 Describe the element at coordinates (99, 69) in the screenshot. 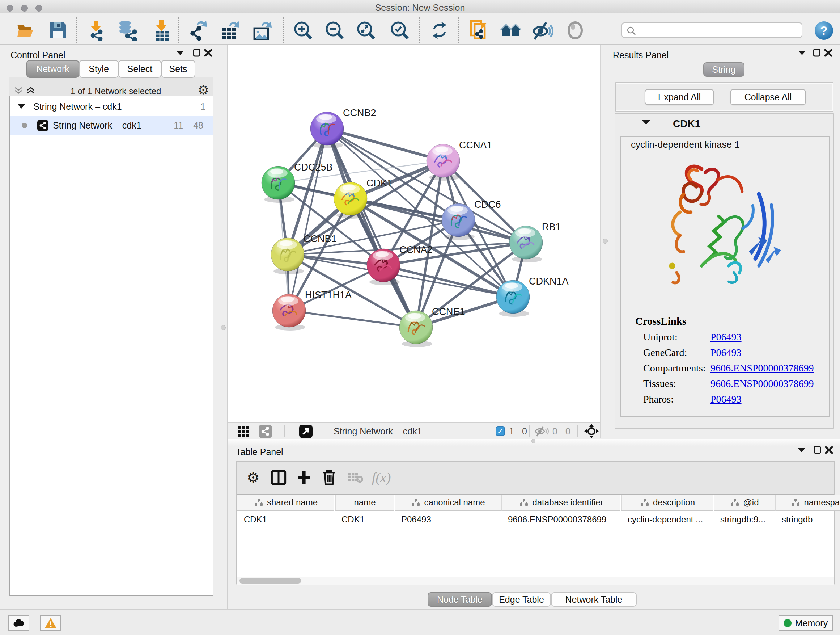

I see `tab-style: Style` at that location.